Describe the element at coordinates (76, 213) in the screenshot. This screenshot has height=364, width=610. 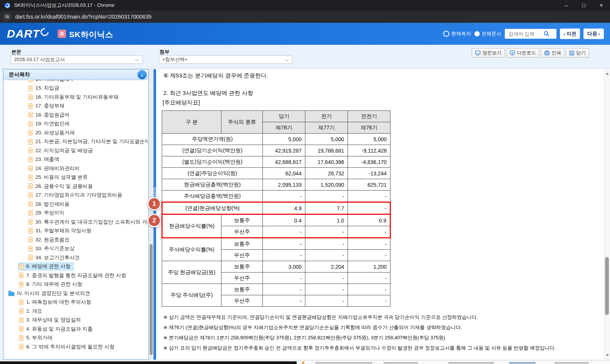
I see `sidebar-item: 29. 주당이익` at that location.